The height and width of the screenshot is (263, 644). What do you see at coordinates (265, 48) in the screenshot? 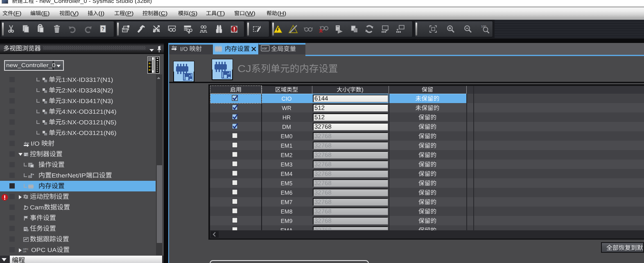
I see `svg-text: var` at bounding box center [265, 48].